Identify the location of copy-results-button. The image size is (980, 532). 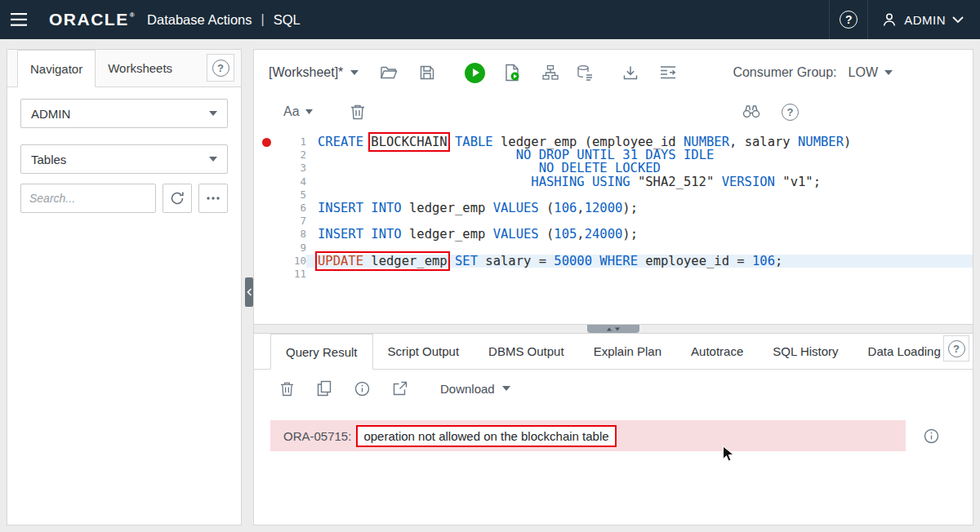
(324, 388).